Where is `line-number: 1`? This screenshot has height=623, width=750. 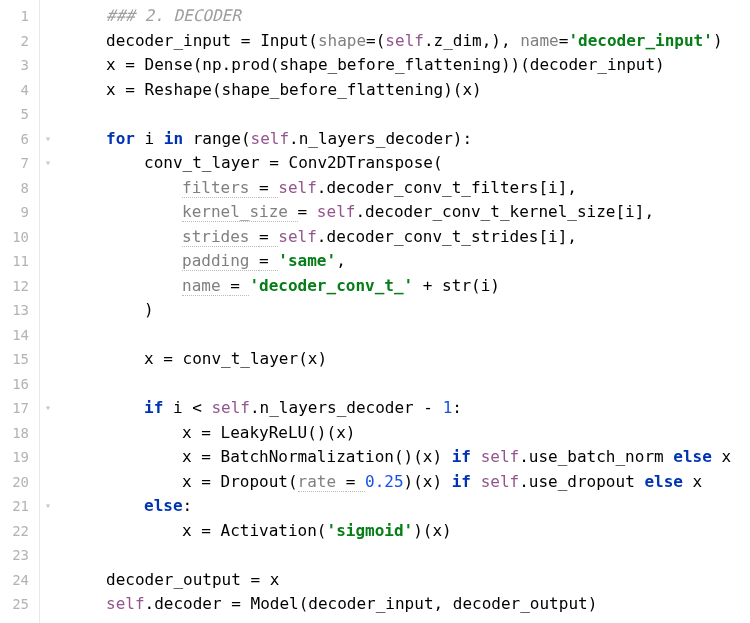 line-number: 1 is located at coordinates (16, 16).